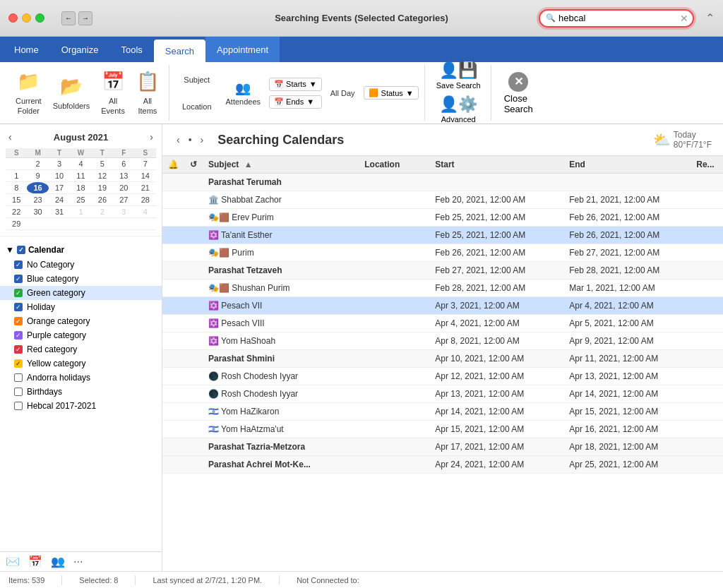  What do you see at coordinates (102, 188) in the screenshot?
I see `cal-day: 19` at bounding box center [102, 188].